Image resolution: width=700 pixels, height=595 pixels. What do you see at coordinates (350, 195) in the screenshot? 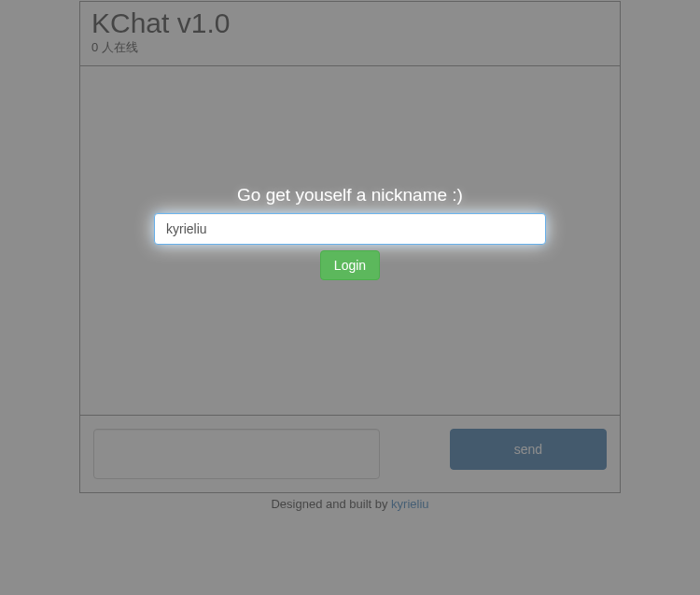
I see `modal-title: Go get youself a nickname :)` at bounding box center [350, 195].